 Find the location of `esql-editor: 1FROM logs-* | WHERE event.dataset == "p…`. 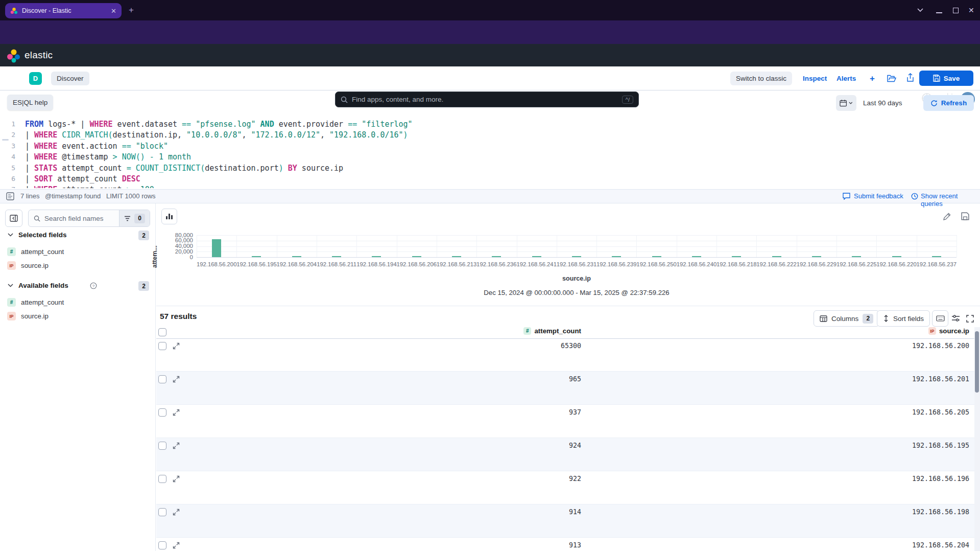

esql-editor: 1FROM logs-* | WHERE event.dataset == "p… is located at coordinates (490, 151).